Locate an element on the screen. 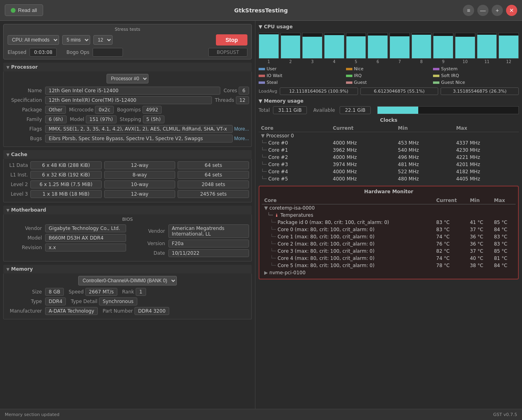 Image resolution: width=522 pixels, height=420 pixels. hw-sensor-max: 85 °C is located at coordinates (504, 251).